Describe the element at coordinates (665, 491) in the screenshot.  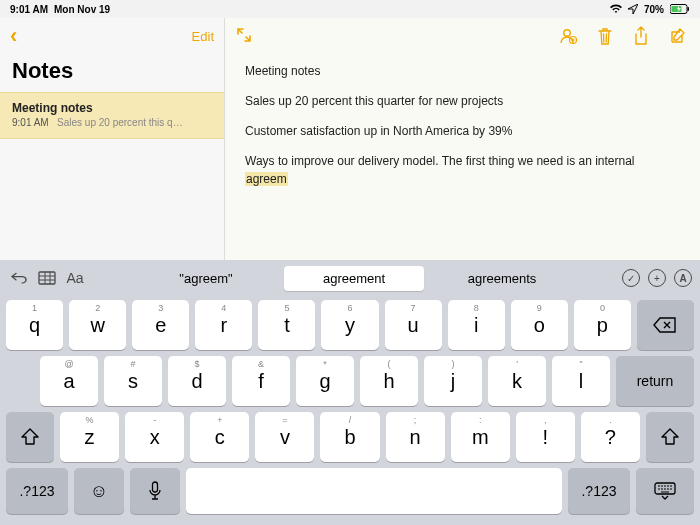
I see `dismiss-keyboard-key` at that location.